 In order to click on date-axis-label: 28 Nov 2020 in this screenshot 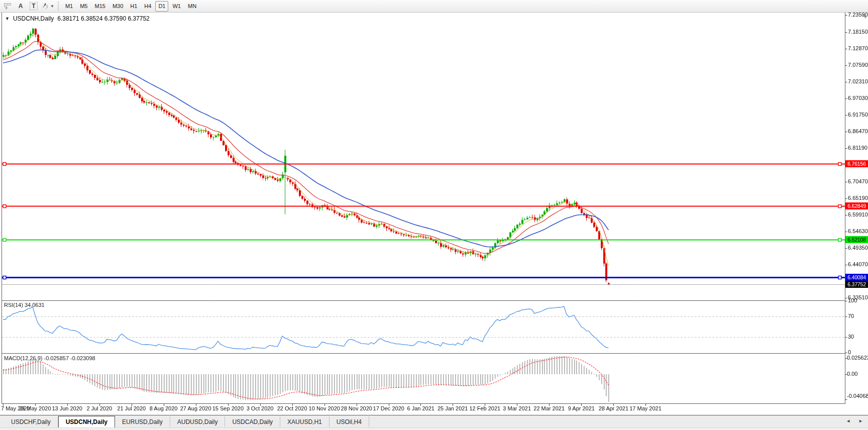, I will do `click(357, 408)`.